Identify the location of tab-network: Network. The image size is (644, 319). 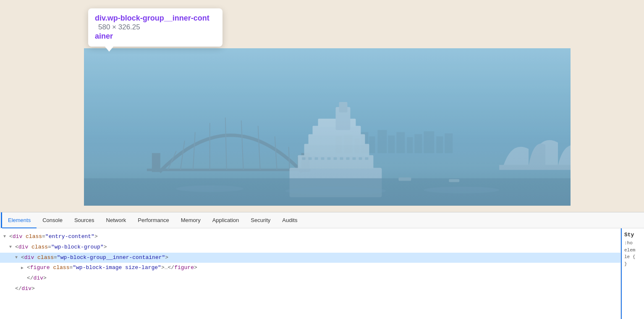
(116, 221).